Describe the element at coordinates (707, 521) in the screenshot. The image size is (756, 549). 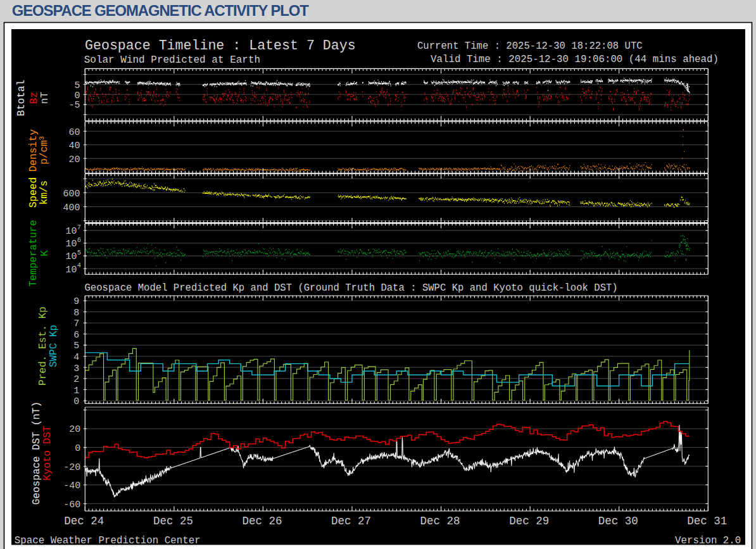
I see `svg-text: Dec 31` at that location.